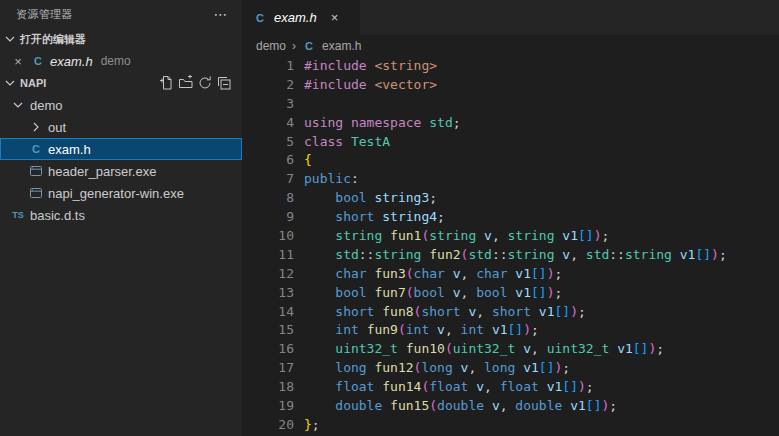  What do you see at coordinates (510, 218) in the screenshot?
I see `code-line: 9 short string4;` at bounding box center [510, 218].